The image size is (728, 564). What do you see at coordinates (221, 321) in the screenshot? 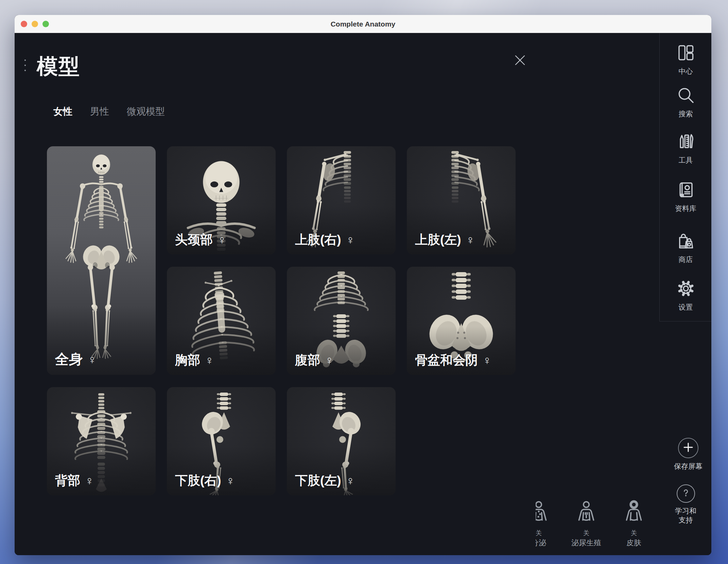
I see `model-card-thorax: 胸部♀` at bounding box center [221, 321].